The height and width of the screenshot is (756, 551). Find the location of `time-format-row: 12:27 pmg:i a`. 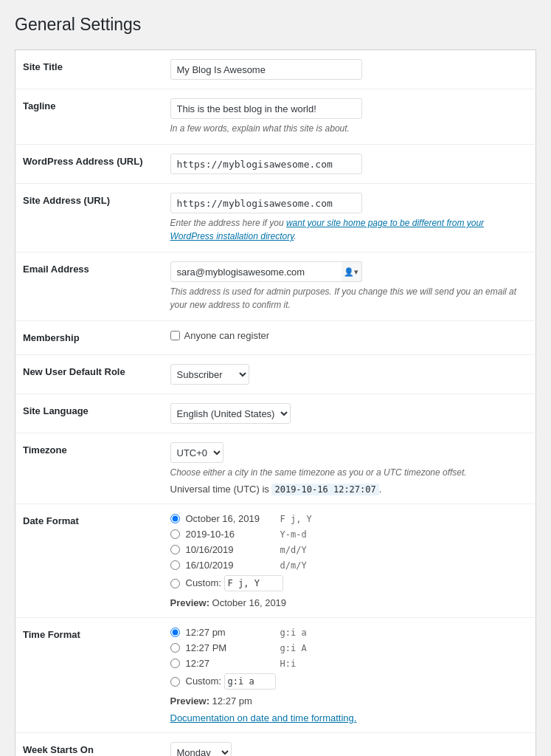

time-format-row: 12:27 pmg:i a is located at coordinates (350, 632).